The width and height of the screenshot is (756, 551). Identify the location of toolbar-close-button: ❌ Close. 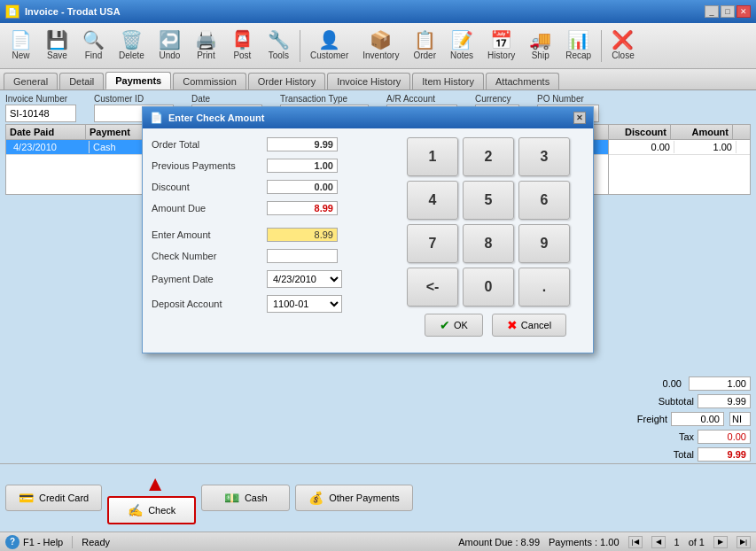
(623, 46).